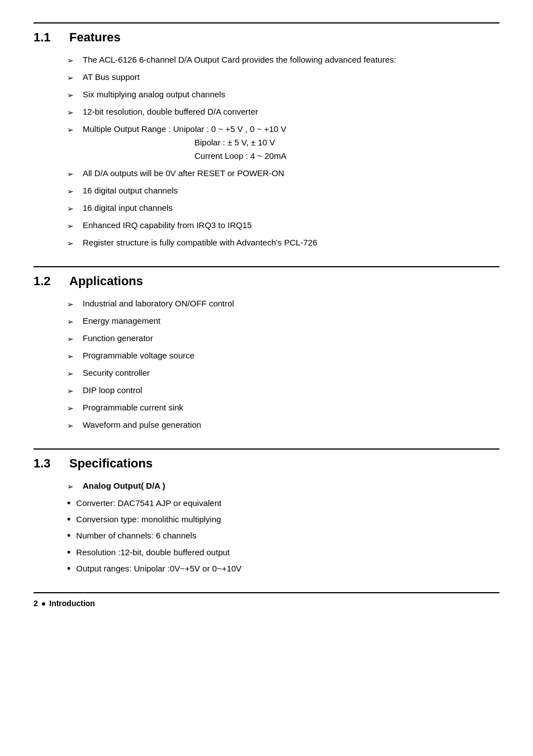 The image size is (533, 756). Describe the element at coordinates (291, 243) in the screenshot. I see `item-text: Register structure is fully compatible w…` at that location.